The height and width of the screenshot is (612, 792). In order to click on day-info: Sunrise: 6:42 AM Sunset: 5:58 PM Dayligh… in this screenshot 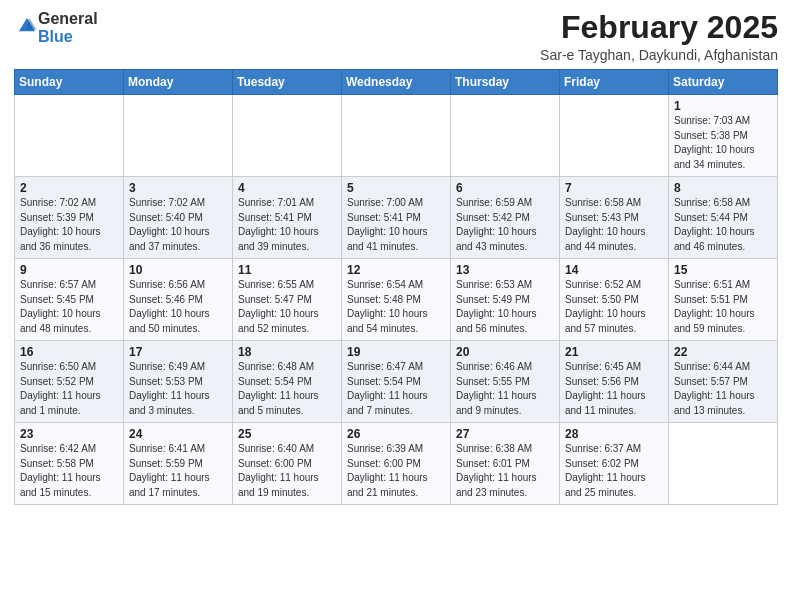, I will do `click(69, 471)`.